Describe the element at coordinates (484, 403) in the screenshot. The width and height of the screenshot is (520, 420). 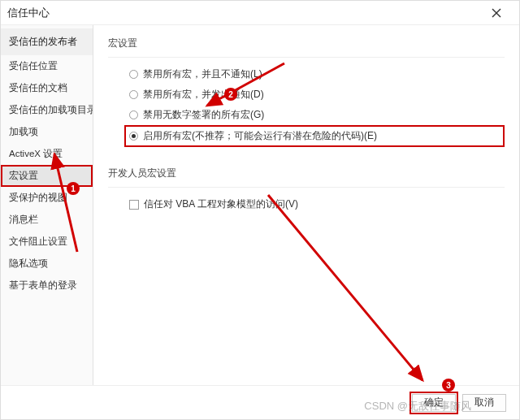
I see `cancel-button: 取消` at that location.